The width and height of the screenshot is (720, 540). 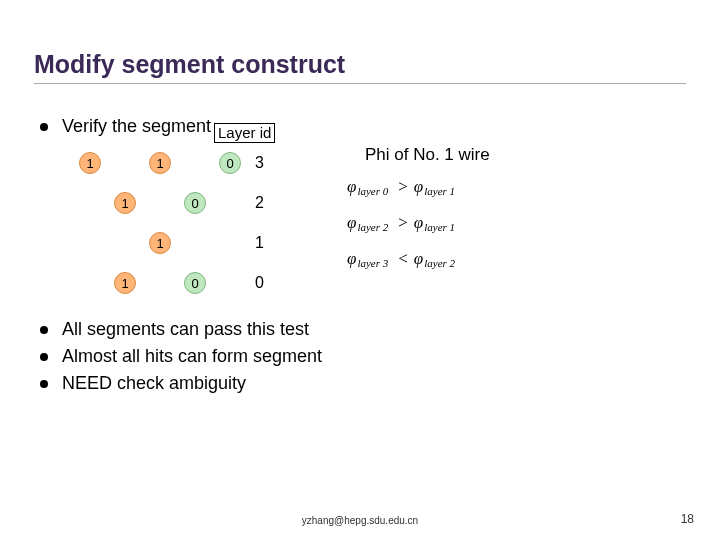 I want to click on phi-inequality: φ layer 2 > φ layer 1, so click(x=418, y=223).